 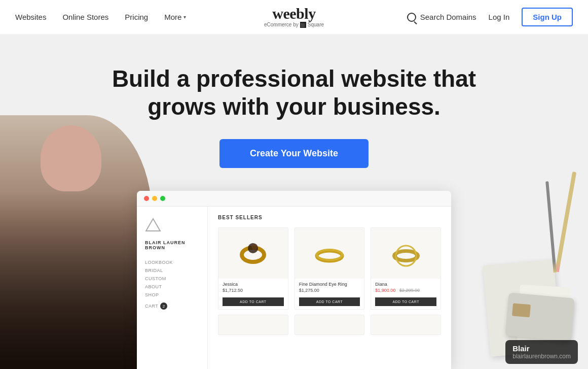 I want to click on logo-subtitle: eCommerce by ⬛ Square, so click(x=294, y=25).